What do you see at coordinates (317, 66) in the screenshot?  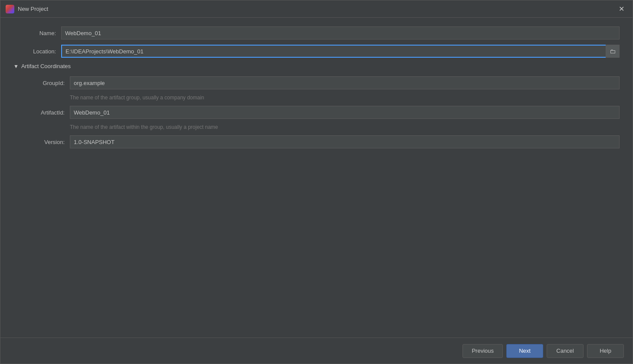 I see `artifact-coordinates-section-header: ▼ Artifact Coordinates` at bounding box center [317, 66].